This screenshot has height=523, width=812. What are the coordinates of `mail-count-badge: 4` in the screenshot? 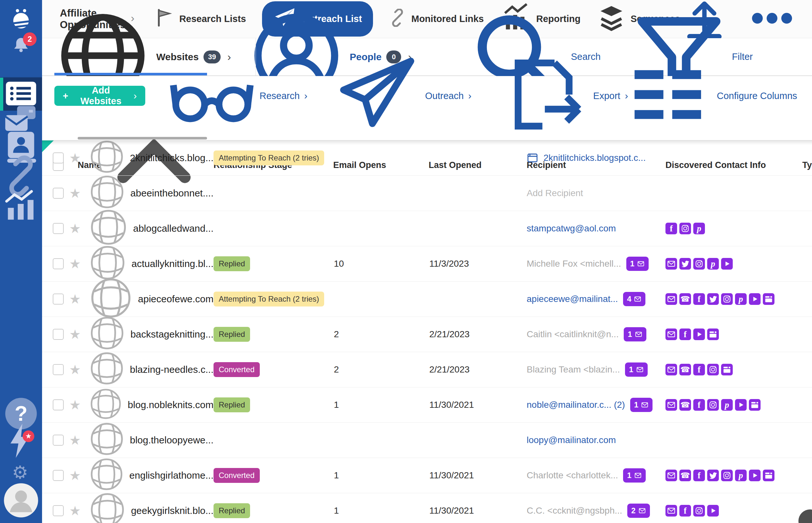 It's located at (634, 299).